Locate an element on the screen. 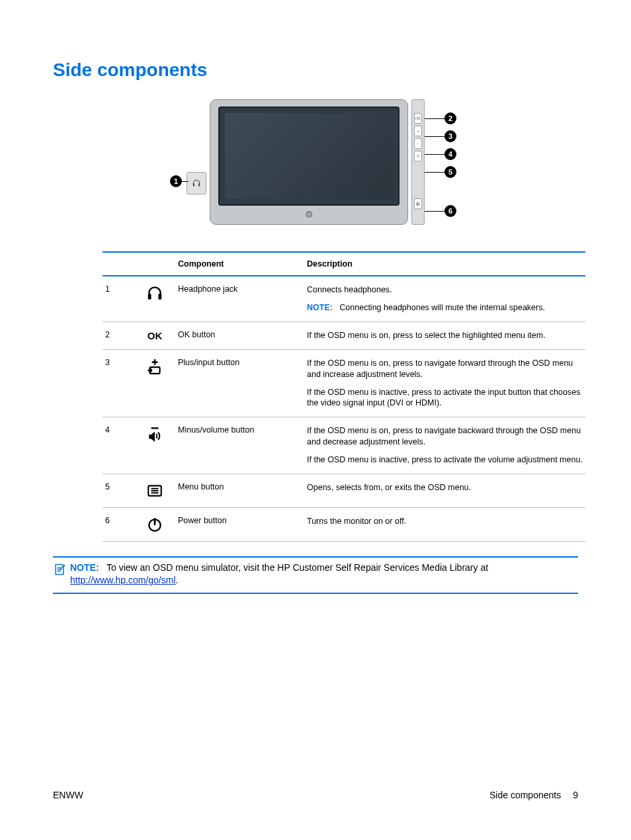  callout-3: 3 is located at coordinates (450, 136).